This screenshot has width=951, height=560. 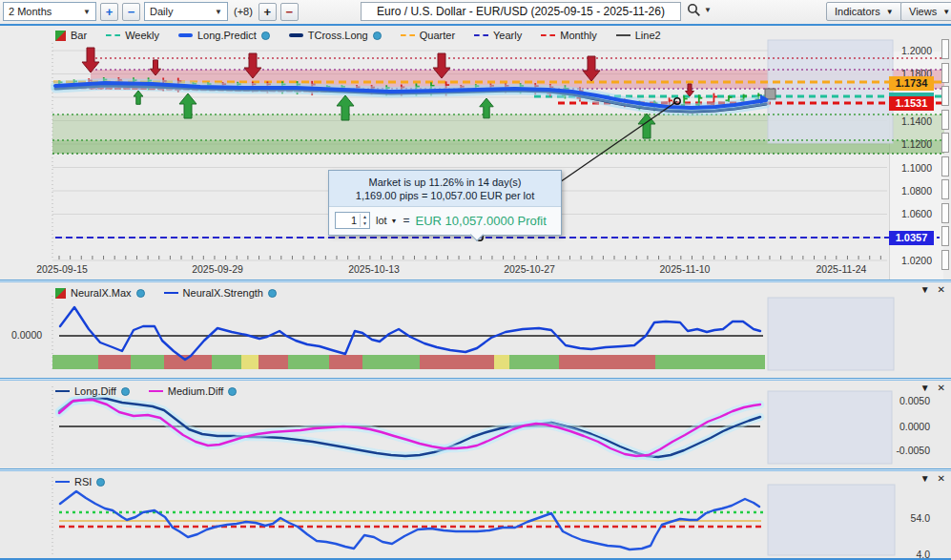 What do you see at coordinates (364, 223) in the screenshot?
I see `stepper-down-icon: ▼` at bounding box center [364, 223].